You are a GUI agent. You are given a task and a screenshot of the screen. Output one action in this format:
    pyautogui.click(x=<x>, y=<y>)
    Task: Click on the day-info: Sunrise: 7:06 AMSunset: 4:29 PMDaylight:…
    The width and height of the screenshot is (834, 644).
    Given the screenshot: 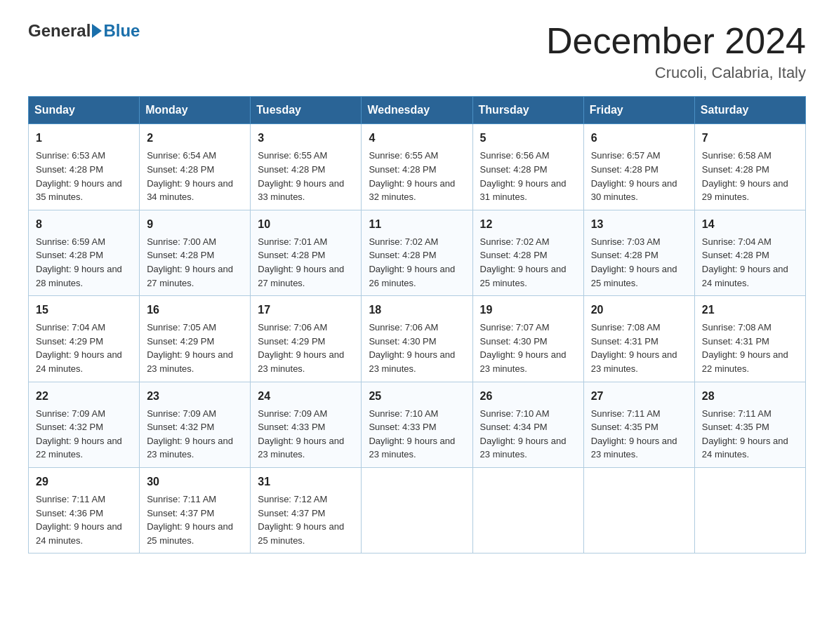 What is the action you would take?
    pyautogui.click(x=300, y=348)
    